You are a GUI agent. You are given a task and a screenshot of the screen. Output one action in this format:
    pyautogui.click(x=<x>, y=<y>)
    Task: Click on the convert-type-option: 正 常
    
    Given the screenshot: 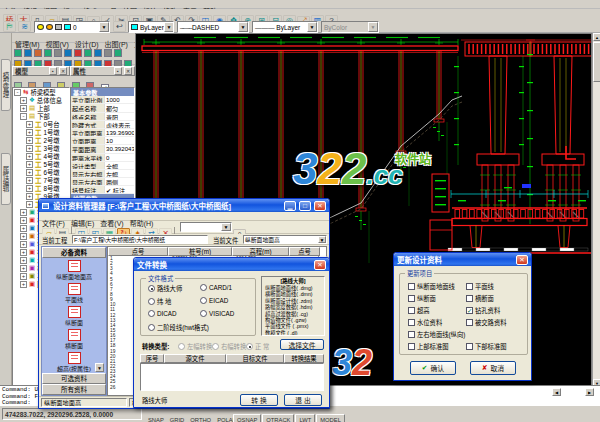 What is the action you would take?
    pyautogui.click(x=258, y=346)
    